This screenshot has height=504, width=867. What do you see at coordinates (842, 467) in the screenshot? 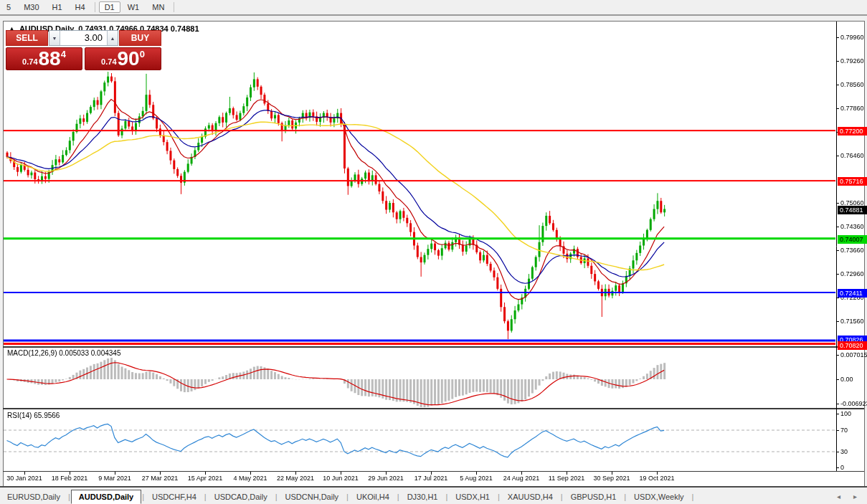
I see `rsi-axis-label: 0` at bounding box center [842, 467].